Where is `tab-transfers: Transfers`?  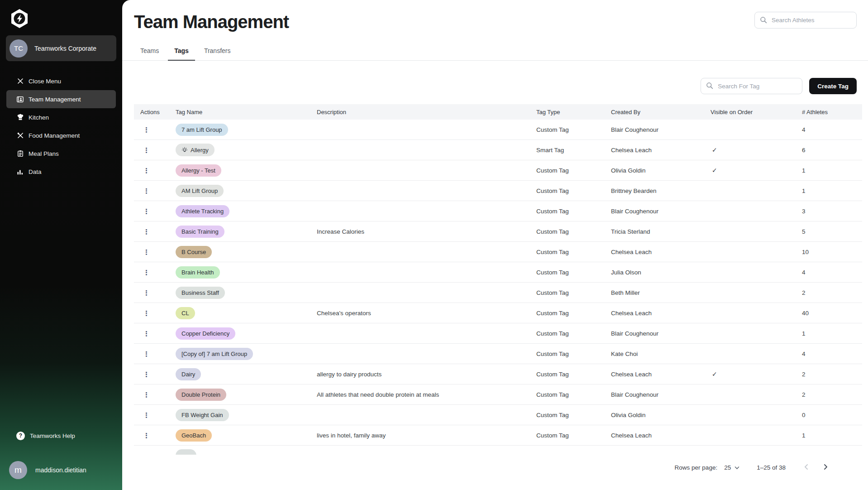
tab-transfers: Transfers is located at coordinates (217, 51).